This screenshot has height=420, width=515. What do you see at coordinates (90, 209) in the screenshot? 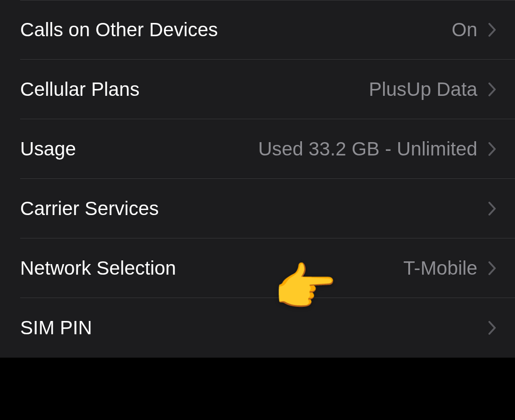
I see `row-label: Carrier Services` at bounding box center [90, 209].